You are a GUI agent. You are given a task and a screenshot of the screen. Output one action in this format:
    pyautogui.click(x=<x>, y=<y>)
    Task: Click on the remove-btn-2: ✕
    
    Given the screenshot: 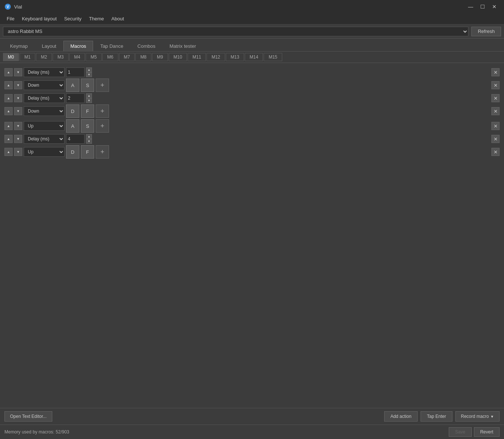 What is the action you would take?
    pyautogui.click(x=495, y=85)
    